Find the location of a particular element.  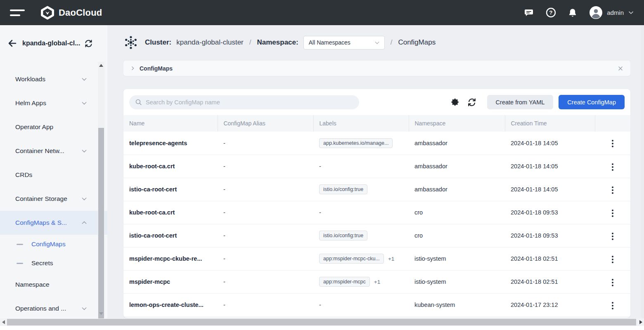

scroll-right-arrow is located at coordinates (641, 322).